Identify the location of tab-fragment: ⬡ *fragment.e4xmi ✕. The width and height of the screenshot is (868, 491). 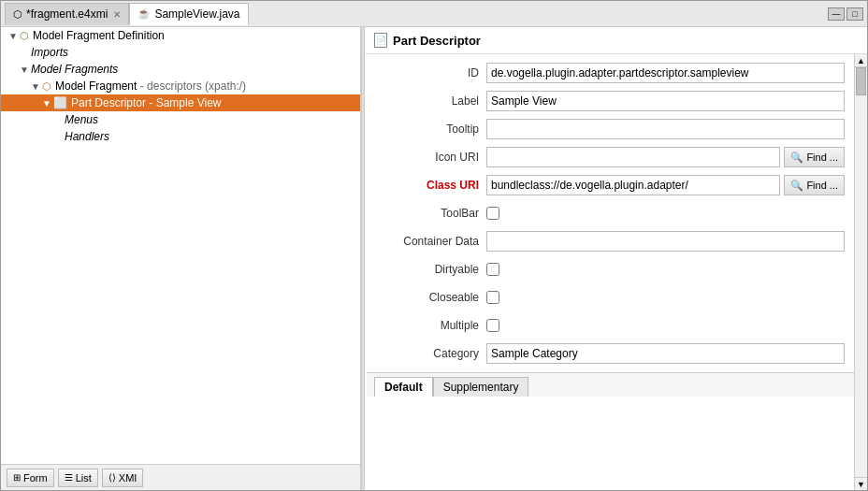
(67, 14).